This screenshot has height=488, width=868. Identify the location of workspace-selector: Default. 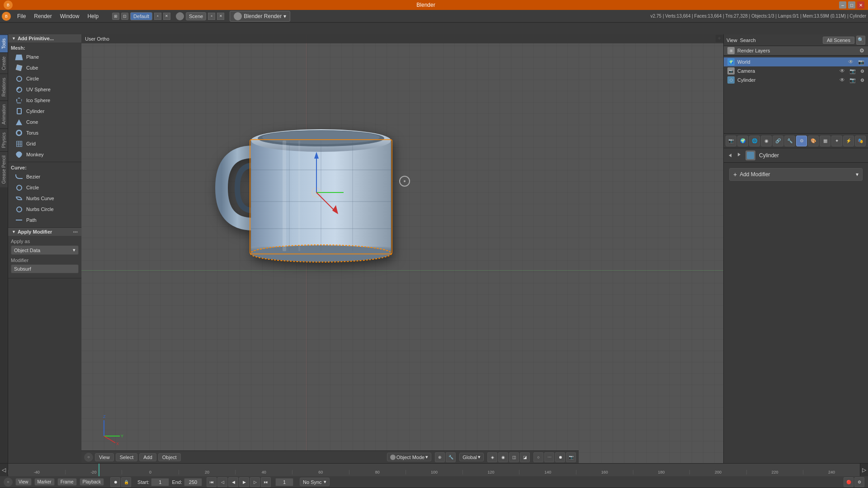
(141, 16).